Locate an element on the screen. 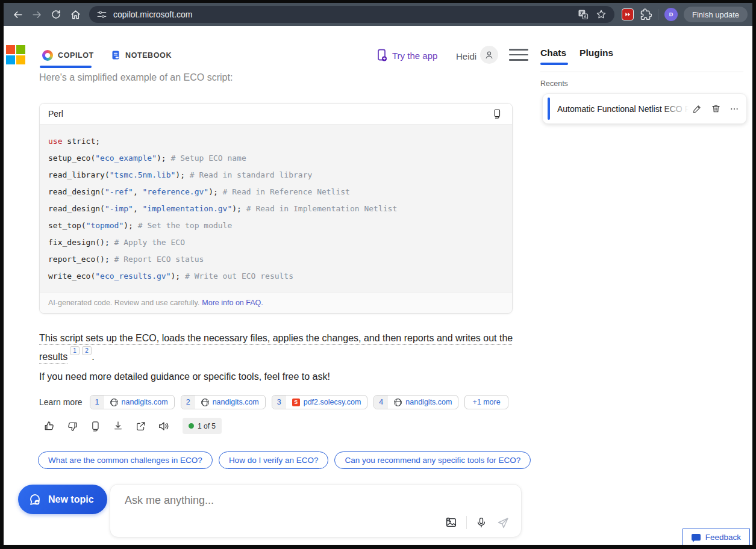 The image size is (756, 549). citation-sup: 2 is located at coordinates (87, 350).